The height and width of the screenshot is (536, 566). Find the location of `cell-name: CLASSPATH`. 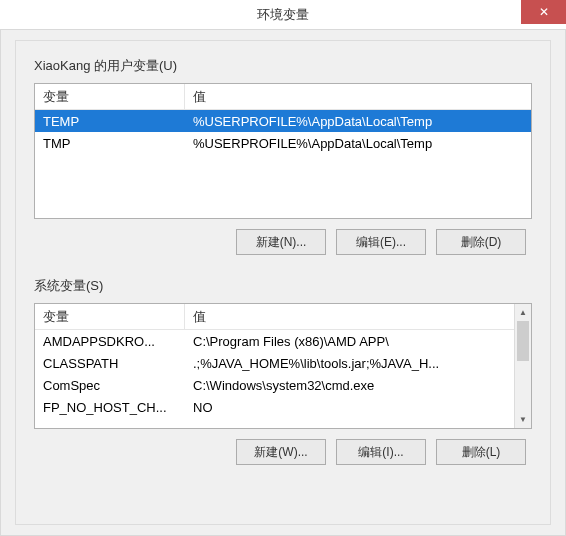

cell-name: CLASSPATH is located at coordinates (110, 364).